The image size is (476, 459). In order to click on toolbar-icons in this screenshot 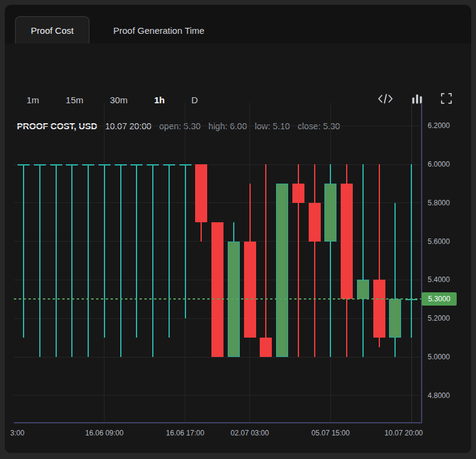, I will do `click(414, 99)`.